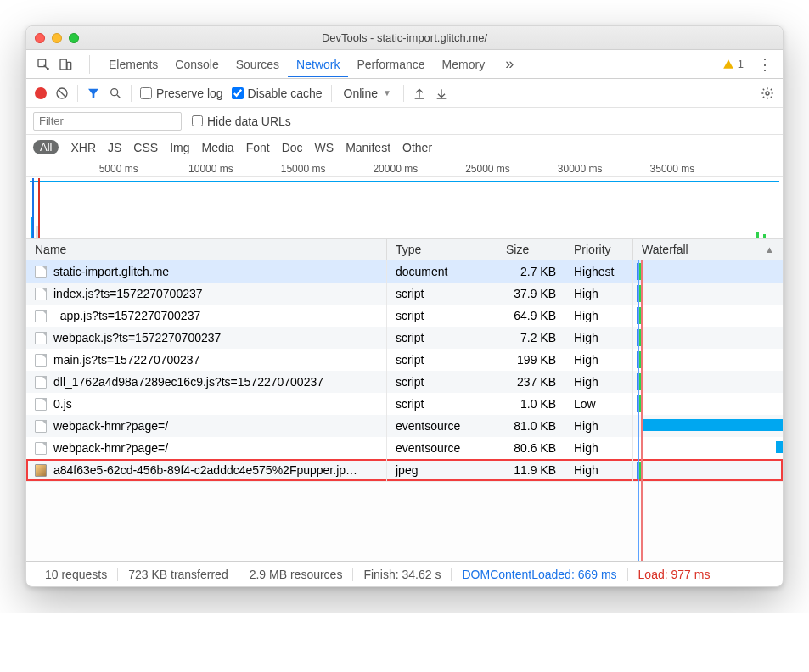 The height and width of the screenshot is (672, 809). What do you see at coordinates (207, 249) in the screenshot?
I see `col-name: Name` at bounding box center [207, 249].